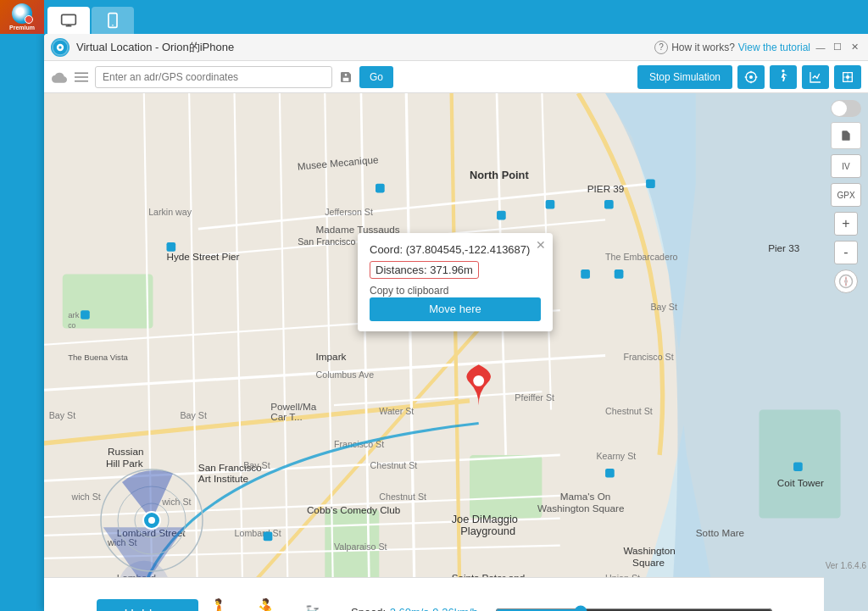 The width and height of the screenshot is (868, 611). I want to click on hold-on-button: Hold on, so click(147, 605).